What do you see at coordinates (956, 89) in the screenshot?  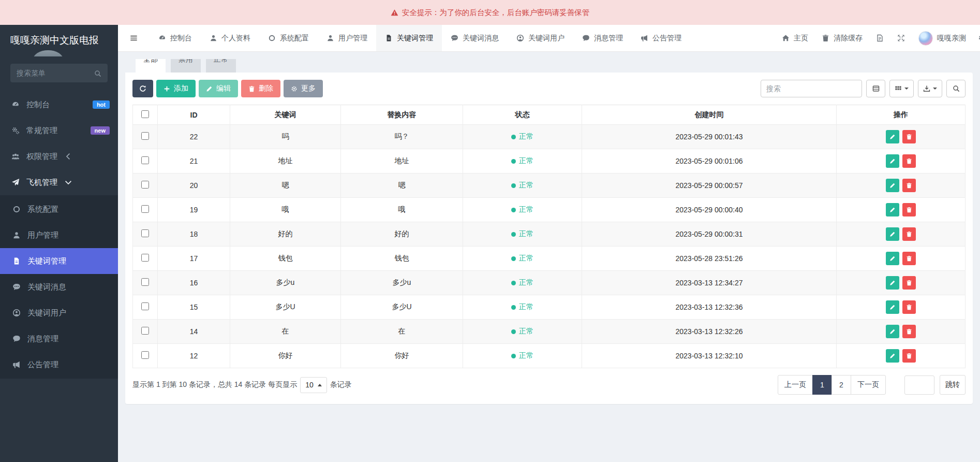 I see `search-toggle-button` at bounding box center [956, 89].